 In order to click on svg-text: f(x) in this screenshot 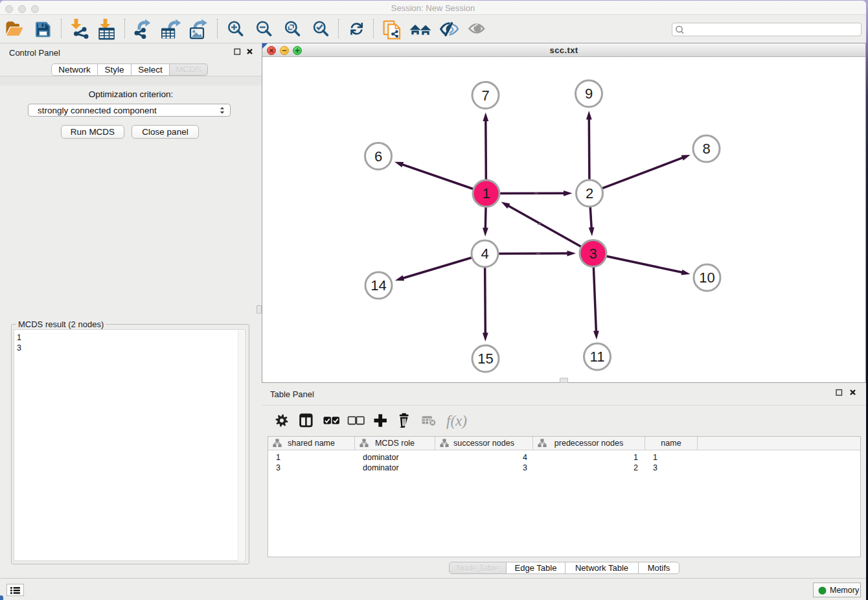, I will do `click(457, 421)`.